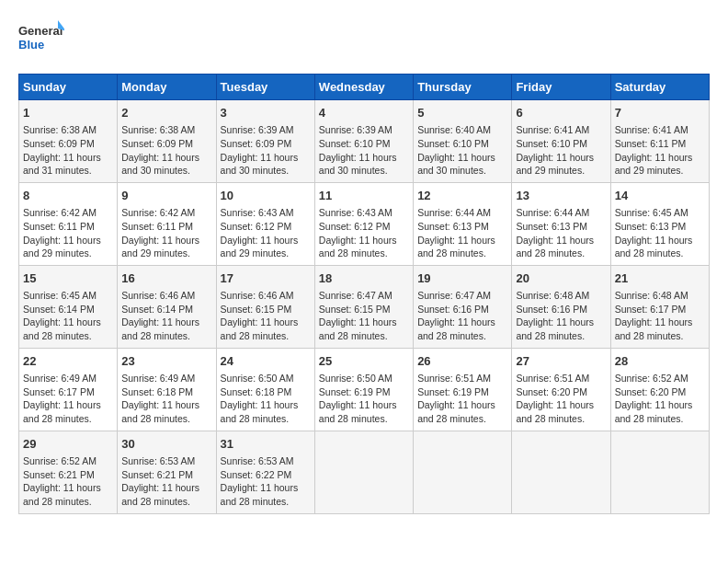 This screenshot has width=728, height=563. What do you see at coordinates (265, 87) in the screenshot?
I see `weekday-header-tuesday: Tuesday` at bounding box center [265, 87].